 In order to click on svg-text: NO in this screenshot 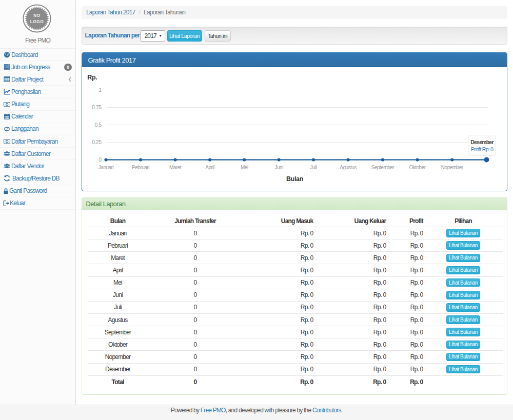, I will do `click(37, 15)`.